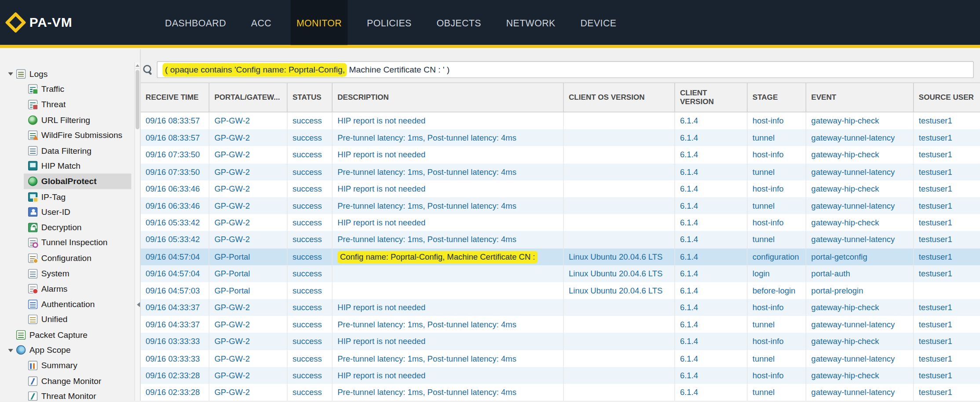  I want to click on sidebar-item-label: IP-Tag, so click(54, 197).